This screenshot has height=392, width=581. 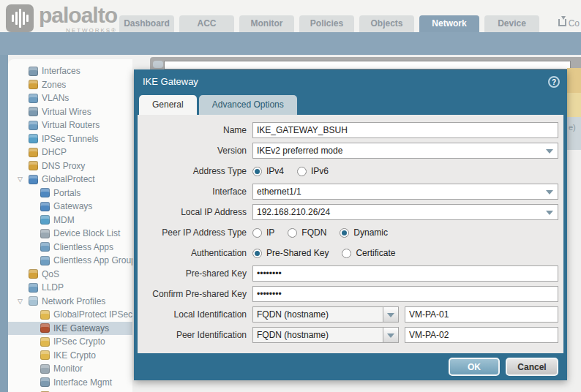 What do you see at coordinates (70, 391) in the screenshot?
I see `sidebar-item-zone-protection: Zone Protection` at bounding box center [70, 391].